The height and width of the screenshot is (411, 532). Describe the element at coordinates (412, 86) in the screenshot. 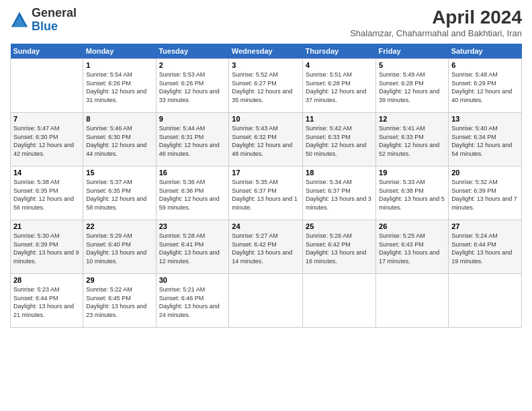

I see `calendar-cell: 5Sunrise: 5:49 AMSunset: 6:28 PMDaylight…` at that location.